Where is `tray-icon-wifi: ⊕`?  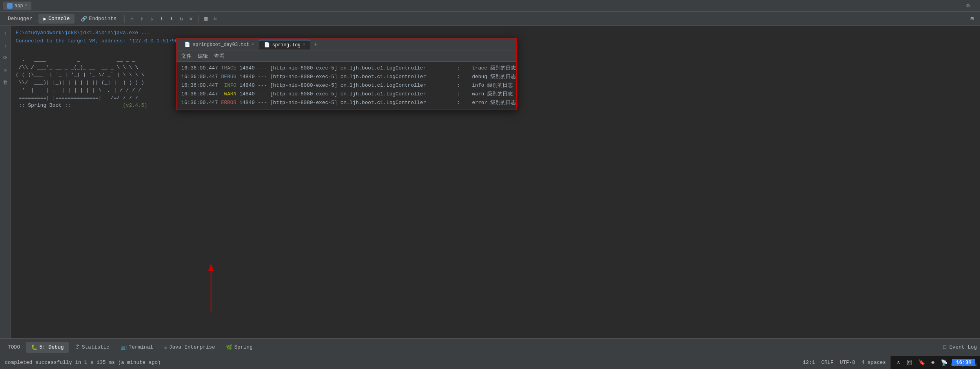
tray-icon-wifi: ⊕ is located at coordinates (933, 363).